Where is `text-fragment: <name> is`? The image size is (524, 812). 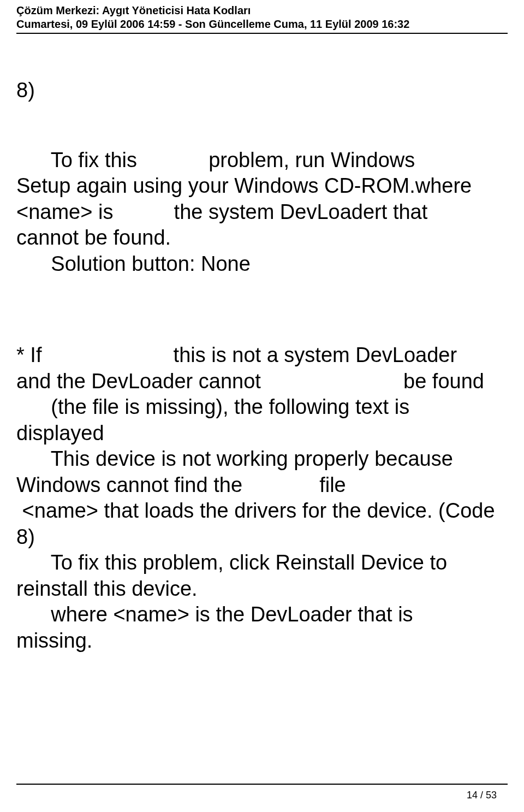 text-fragment: <name> is is located at coordinates (64, 212).